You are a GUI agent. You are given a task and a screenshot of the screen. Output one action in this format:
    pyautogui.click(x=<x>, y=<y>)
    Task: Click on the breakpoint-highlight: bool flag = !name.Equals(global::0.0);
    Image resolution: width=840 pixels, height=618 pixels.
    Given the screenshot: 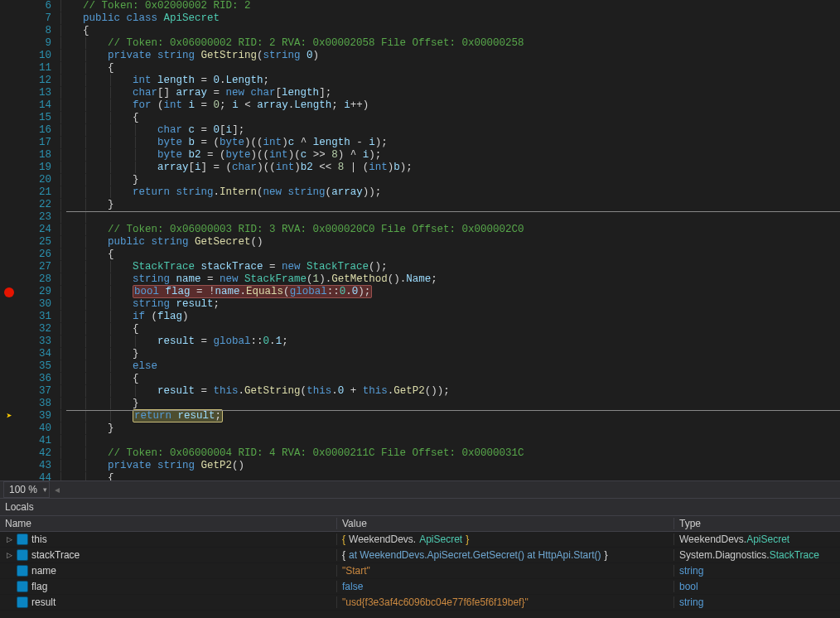 What is the action you would take?
    pyautogui.click(x=252, y=292)
    